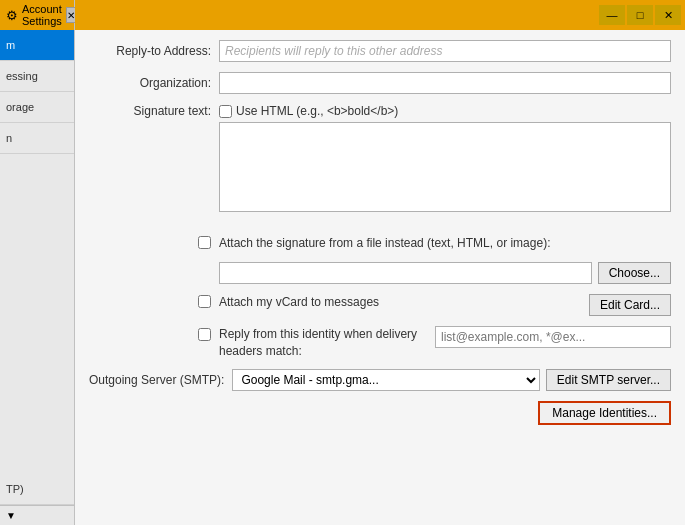 The width and height of the screenshot is (685, 525). What do you see at coordinates (445, 83) in the screenshot?
I see `organization-input` at bounding box center [445, 83].